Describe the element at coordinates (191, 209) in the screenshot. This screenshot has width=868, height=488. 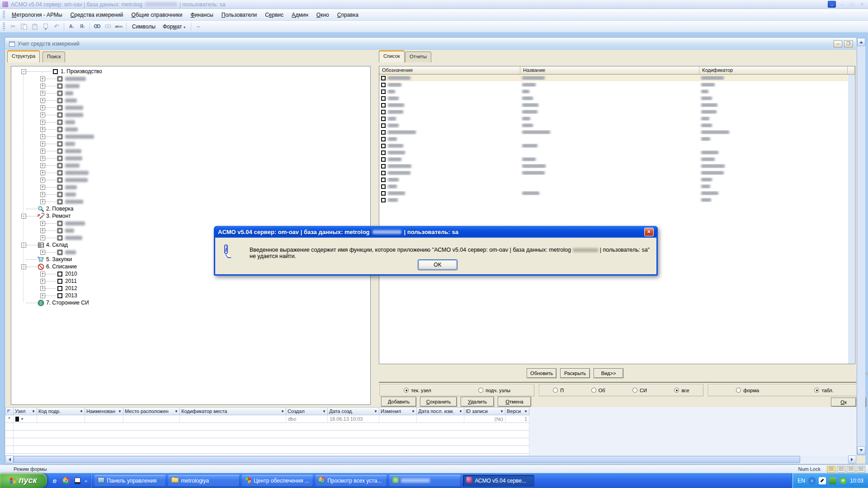
I see `tree-node-2-поверка: 2. Поверка` at that location.